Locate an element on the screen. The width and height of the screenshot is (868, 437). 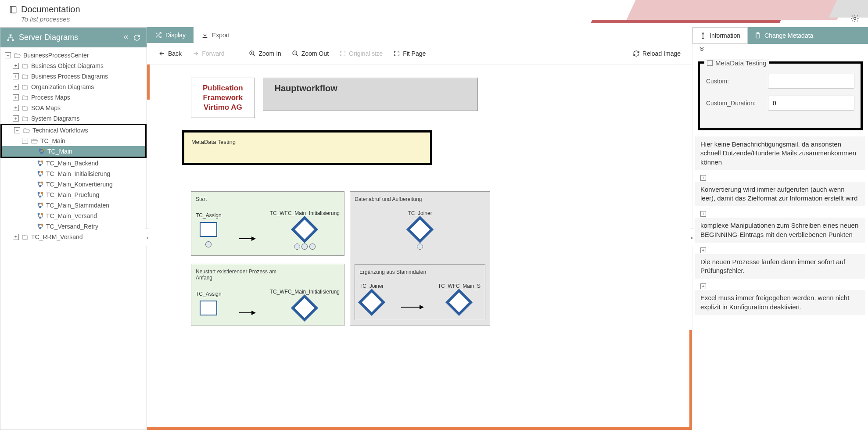
publication-box: Publication Framework Virtimo AG is located at coordinates (223, 98).